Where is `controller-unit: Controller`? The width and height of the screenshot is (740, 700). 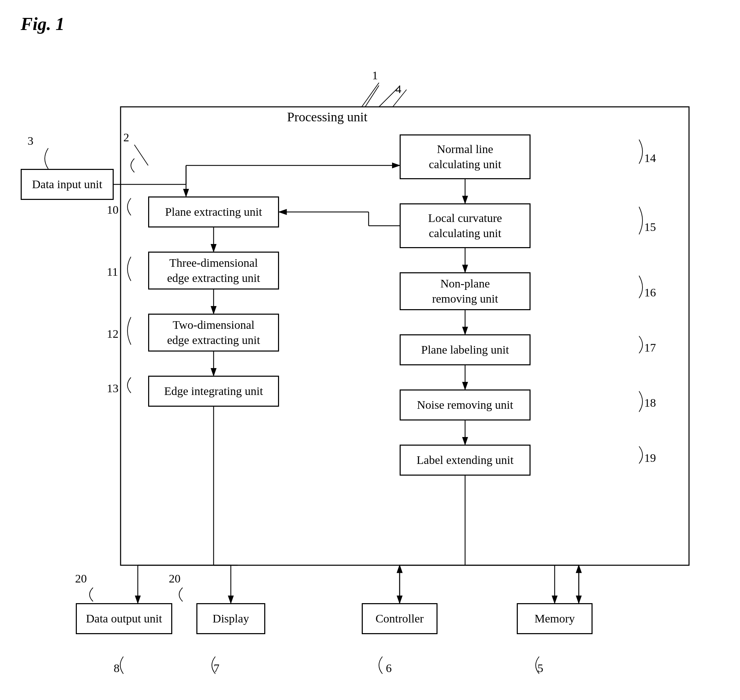 controller-unit: Controller is located at coordinates (400, 619).